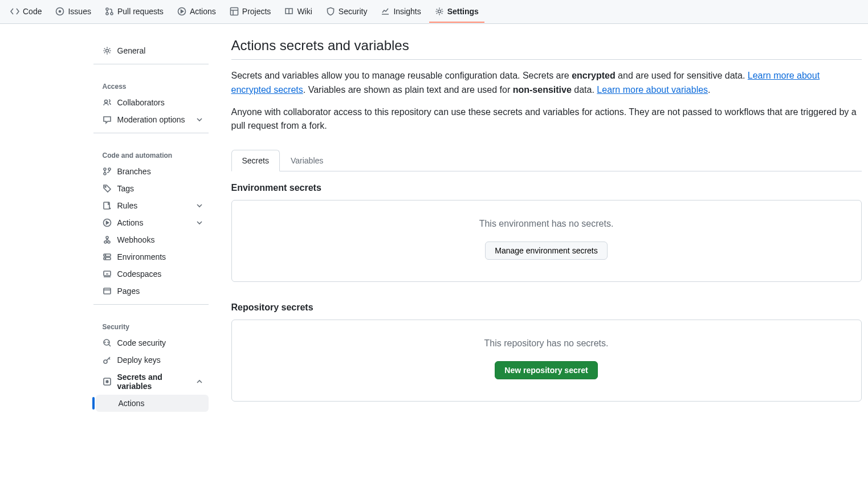  Describe the element at coordinates (135, 12) in the screenshot. I see `tab-pull-requests: Pull requests` at that location.